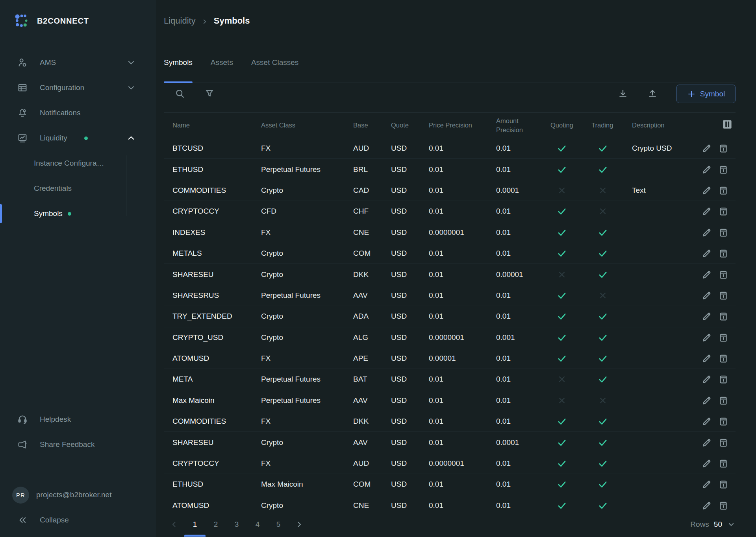  Describe the element at coordinates (216, 524) in the screenshot. I see `page-button-2: 2` at that location.